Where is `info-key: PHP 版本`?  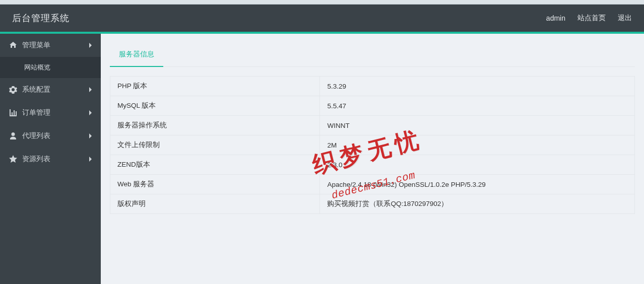
info-key: PHP 版本 is located at coordinates (215, 87).